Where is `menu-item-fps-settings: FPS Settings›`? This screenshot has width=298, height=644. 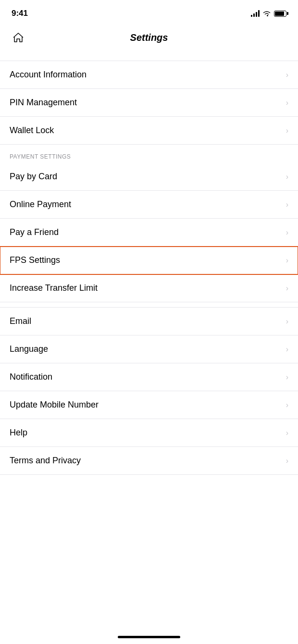 menu-item-fps-settings: FPS Settings› is located at coordinates (149, 260).